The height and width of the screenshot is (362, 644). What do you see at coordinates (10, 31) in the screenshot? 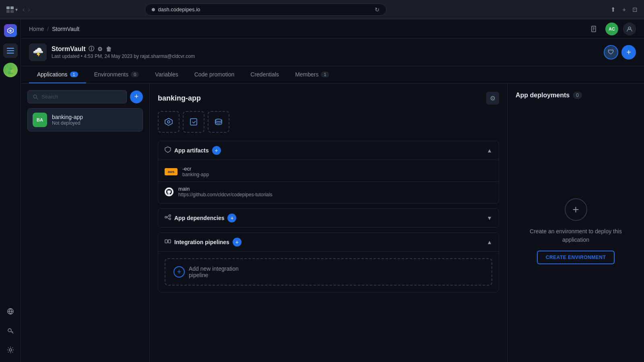
I see `app-logo` at bounding box center [10, 31].